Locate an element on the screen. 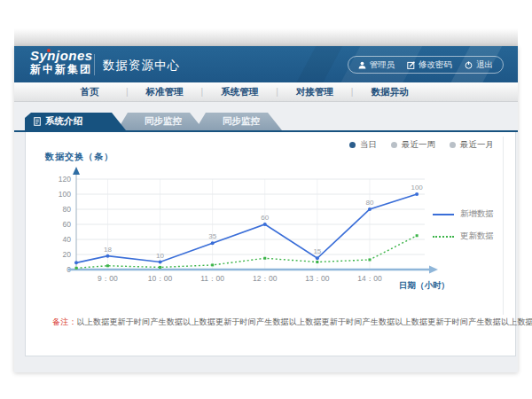 The image size is (532, 399). radio-today: 当日 is located at coordinates (364, 145).